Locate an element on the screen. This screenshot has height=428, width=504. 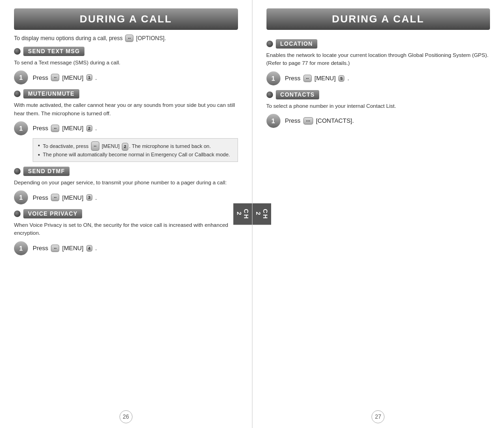
press-label-1: Press is located at coordinates (40, 77).